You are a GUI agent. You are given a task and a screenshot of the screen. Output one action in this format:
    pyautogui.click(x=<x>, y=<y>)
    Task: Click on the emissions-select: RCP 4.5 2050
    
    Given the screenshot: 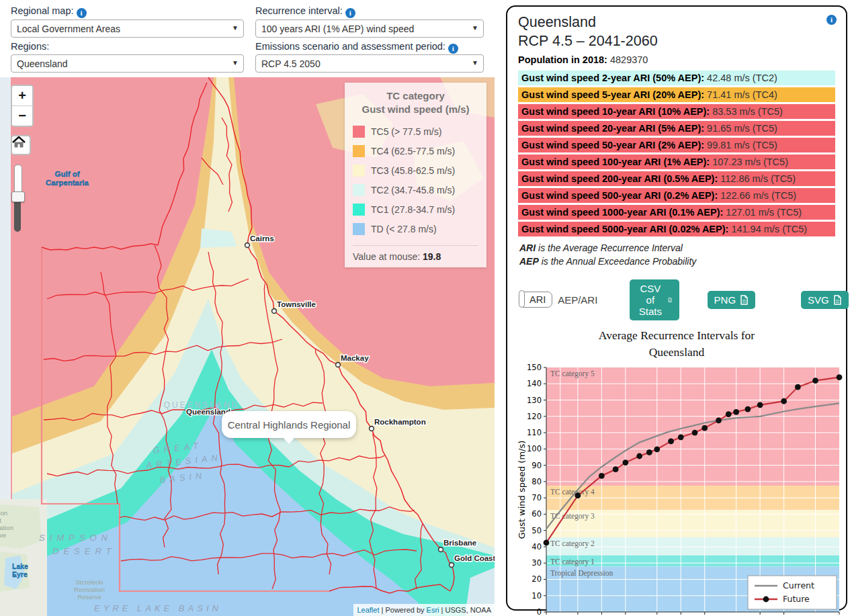 What is the action you would take?
    pyautogui.click(x=370, y=63)
    